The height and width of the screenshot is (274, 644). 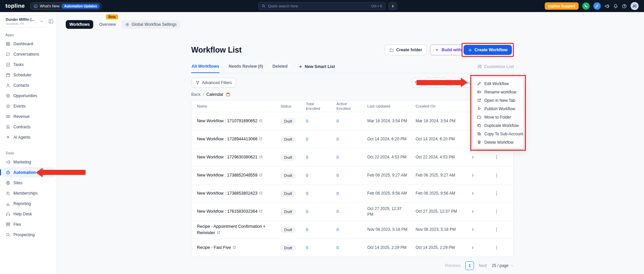 I want to click on bell-button, so click(x=616, y=6).